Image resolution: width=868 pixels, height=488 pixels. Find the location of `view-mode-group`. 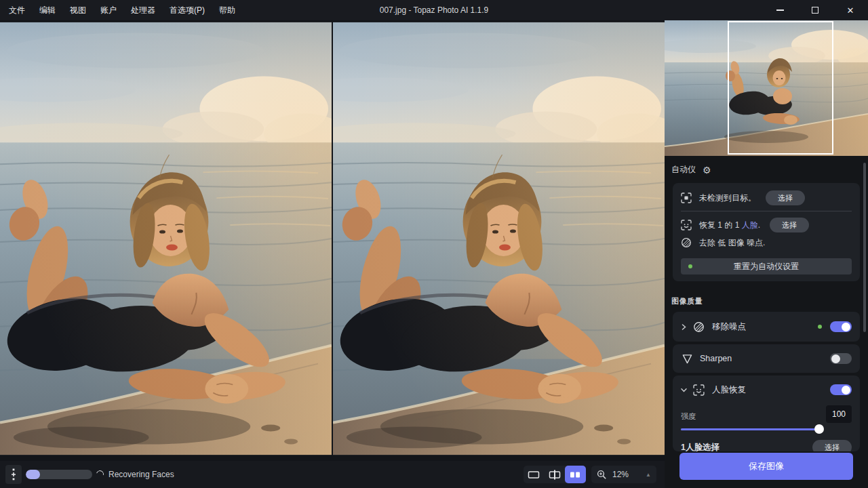

view-mode-group is located at coordinates (555, 474).